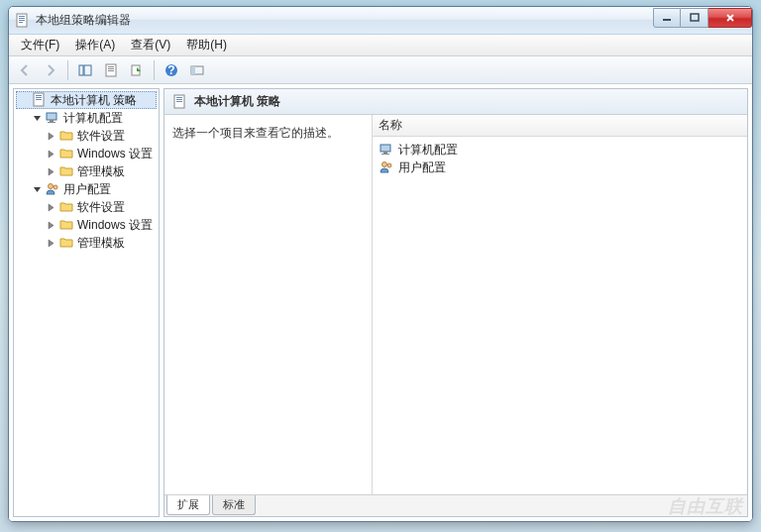  What do you see at coordinates (422, 168) in the screenshot?
I see `list-item-label: 用户配置` at bounding box center [422, 168].